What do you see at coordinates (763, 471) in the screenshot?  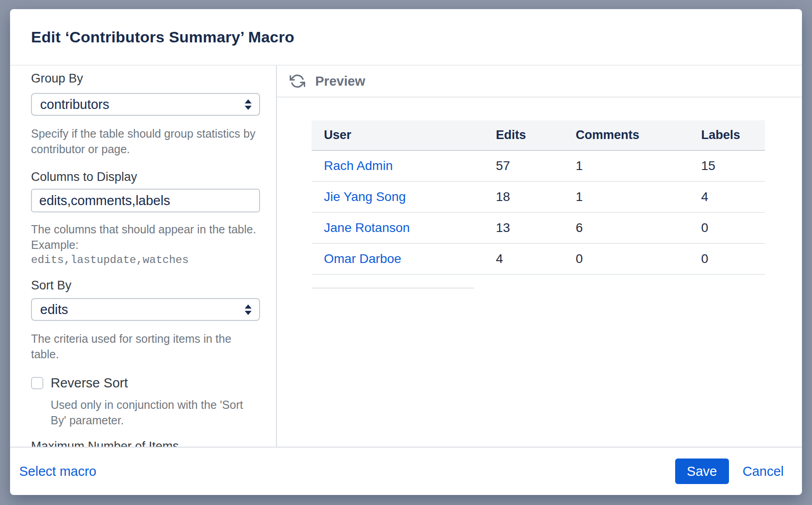 I see `cancel-link: Cancel` at bounding box center [763, 471].